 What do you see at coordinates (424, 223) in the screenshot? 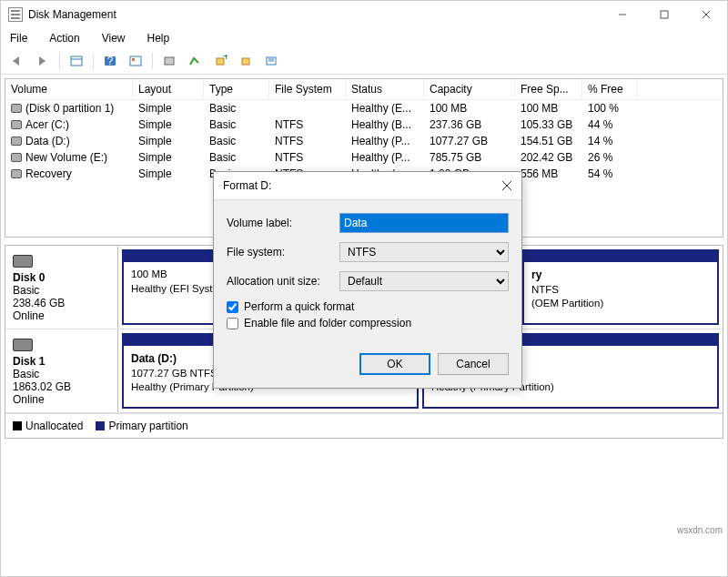
I see `volume-label-input` at bounding box center [424, 223].